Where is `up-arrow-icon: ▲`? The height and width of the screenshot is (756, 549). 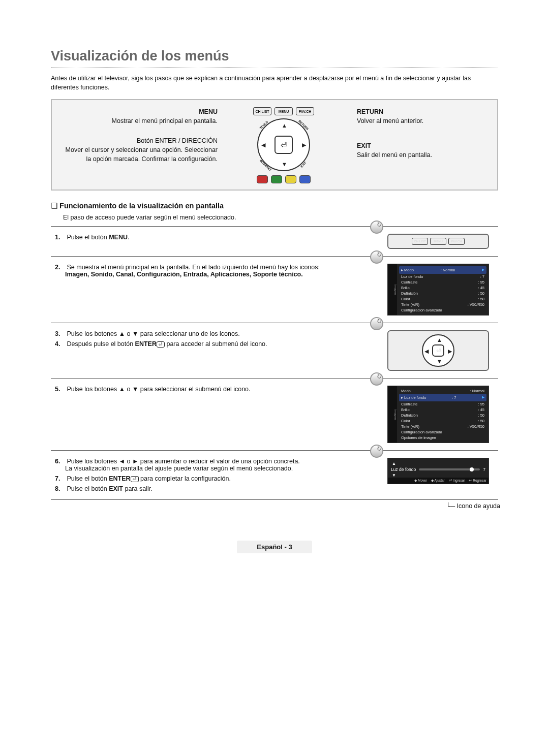 up-arrow-icon: ▲ is located at coordinates (285, 125).